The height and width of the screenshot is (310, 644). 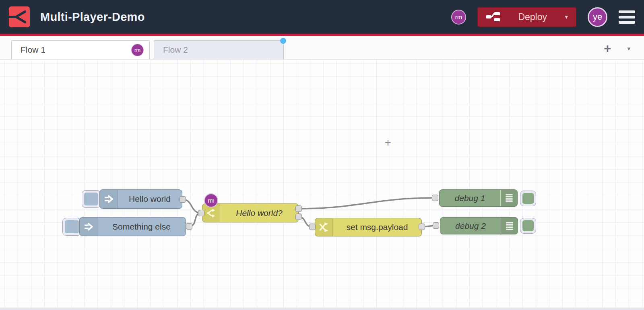 What do you see at coordinates (175, 50) in the screenshot?
I see `tab-label: Flow 2` at bounding box center [175, 50].